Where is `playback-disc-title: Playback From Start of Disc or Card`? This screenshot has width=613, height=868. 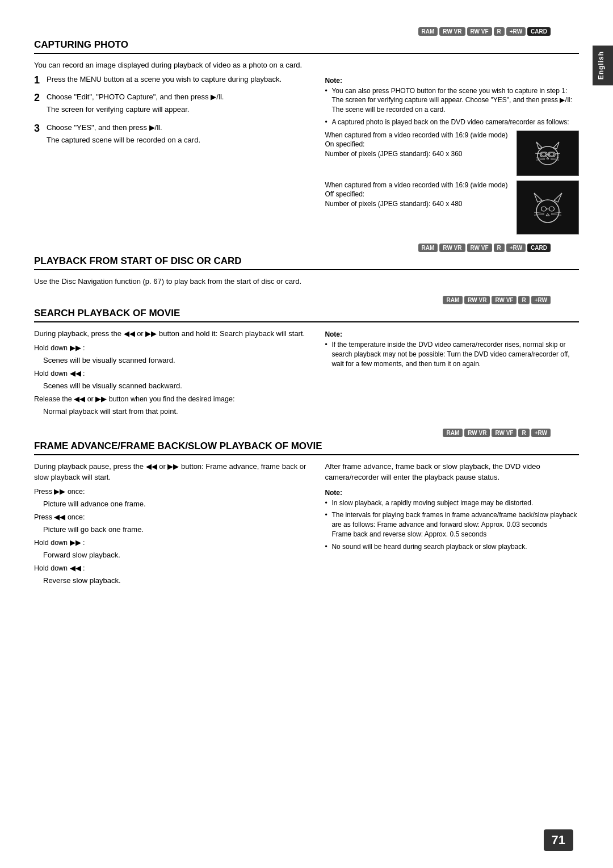
playback-disc-title: Playback From Start of Disc or Card is located at coordinates (306, 263).